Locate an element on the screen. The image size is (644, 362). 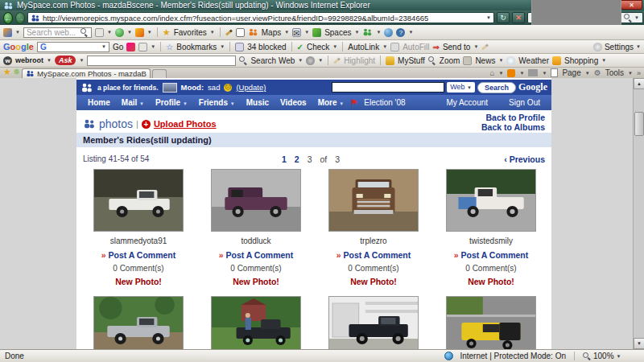
shopping-dropdown-icon: ▼ is located at coordinates (604, 60).